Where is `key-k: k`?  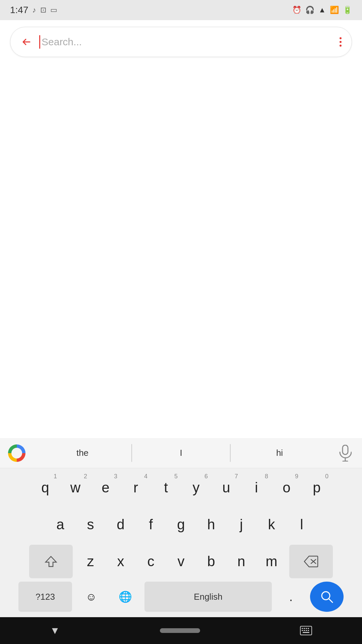
key-k: k is located at coordinates (272, 525).